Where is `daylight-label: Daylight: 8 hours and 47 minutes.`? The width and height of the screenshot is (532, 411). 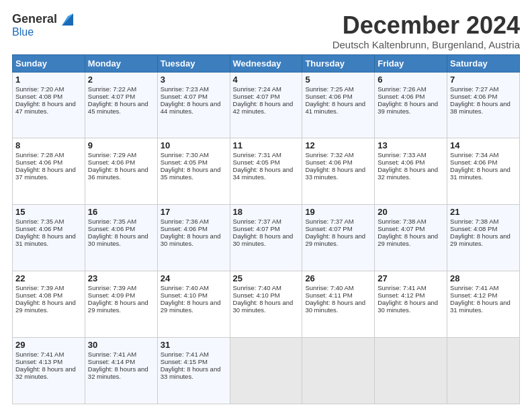
daylight-label: Daylight: 8 hours and 47 minutes. is located at coordinates (46, 107).